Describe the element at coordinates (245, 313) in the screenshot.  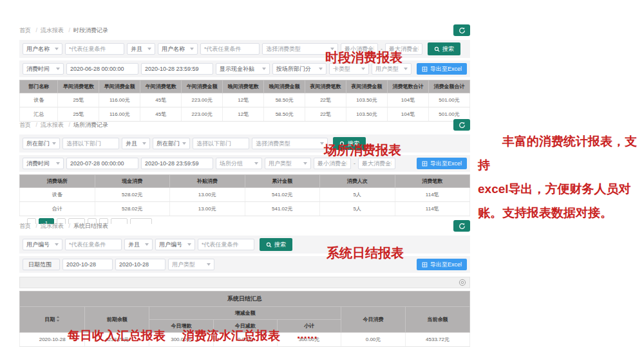
I see `column-header-change-group: 增减金额` at that location.